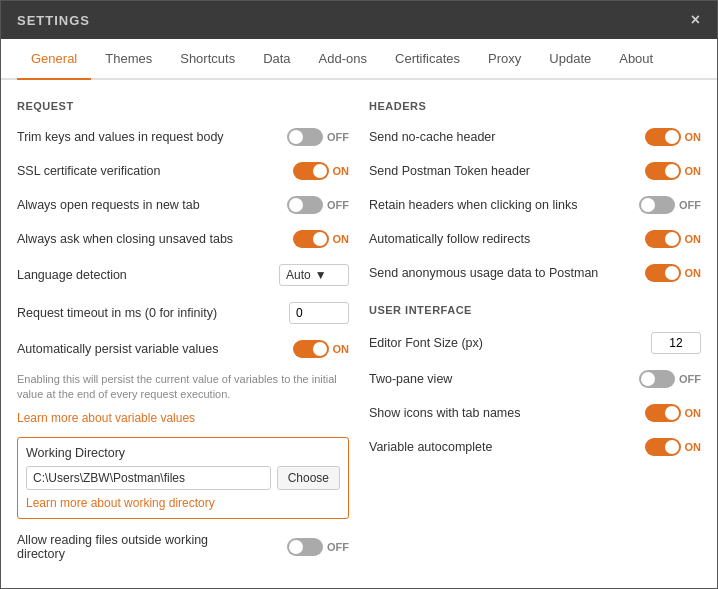 Image resolution: width=718 pixels, height=589 pixels. What do you see at coordinates (535, 171) in the screenshot?
I see `setting-postman-token: Send Postman Token header ON` at bounding box center [535, 171].